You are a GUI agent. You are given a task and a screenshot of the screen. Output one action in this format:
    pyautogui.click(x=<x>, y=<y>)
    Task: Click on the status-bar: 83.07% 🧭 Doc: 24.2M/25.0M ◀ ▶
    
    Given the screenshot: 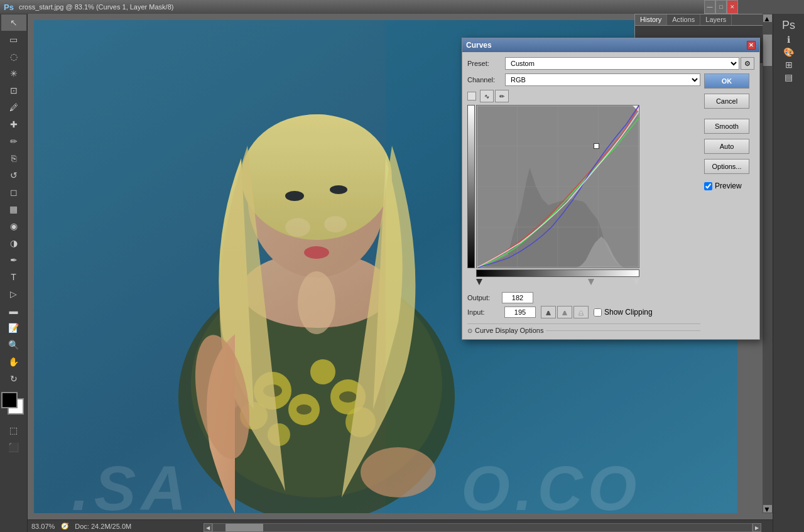 What is the action you would take?
    pyautogui.click(x=400, y=526)
    